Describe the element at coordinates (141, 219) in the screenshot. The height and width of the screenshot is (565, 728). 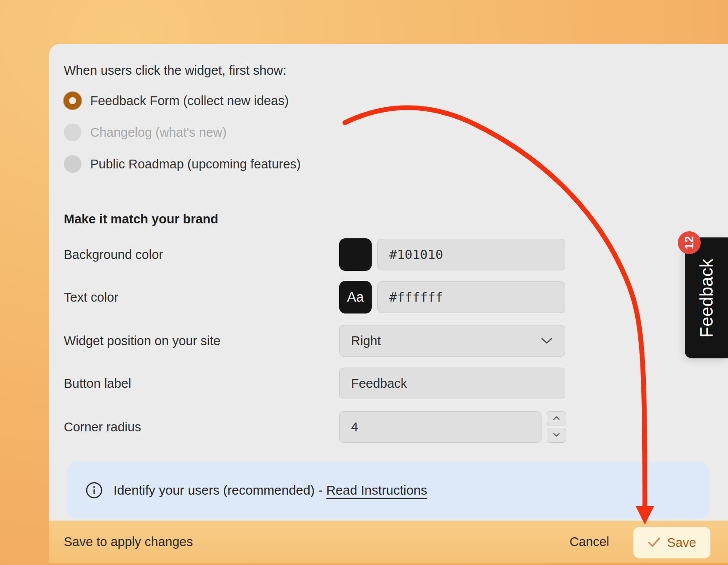
I see `brand-section-heading: Make it match your brand` at that location.